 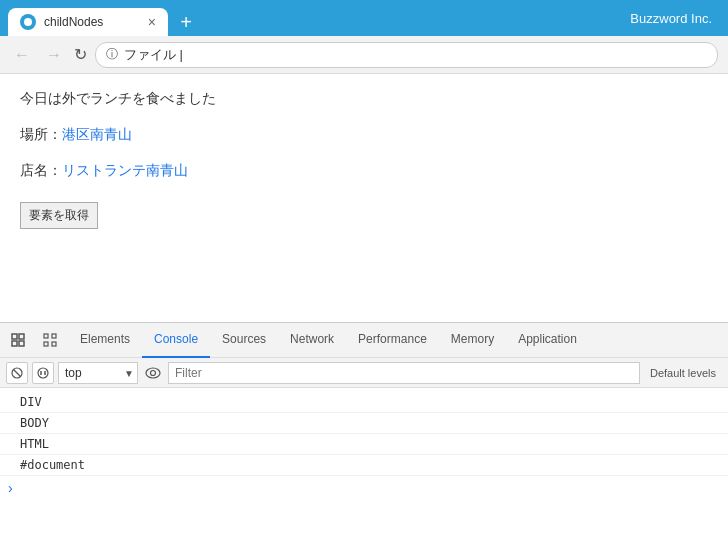 I want to click on tab-application: Application, so click(x=548, y=340).